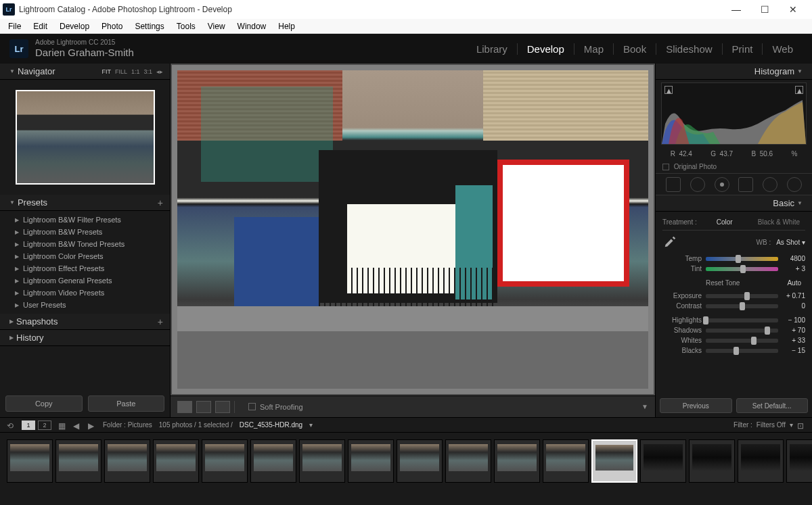  Describe the element at coordinates (722, 185) in the screenshot. I see `redeye-tool` at that location.